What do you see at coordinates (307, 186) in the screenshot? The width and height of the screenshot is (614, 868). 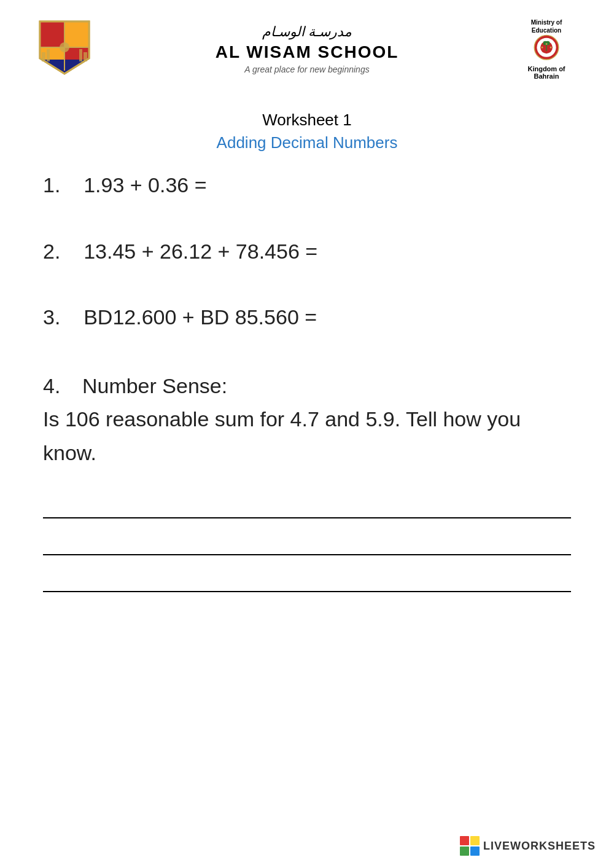 I see `question-1: 1. 1.93 + 0.36 =` at bounding box center [307, 186].